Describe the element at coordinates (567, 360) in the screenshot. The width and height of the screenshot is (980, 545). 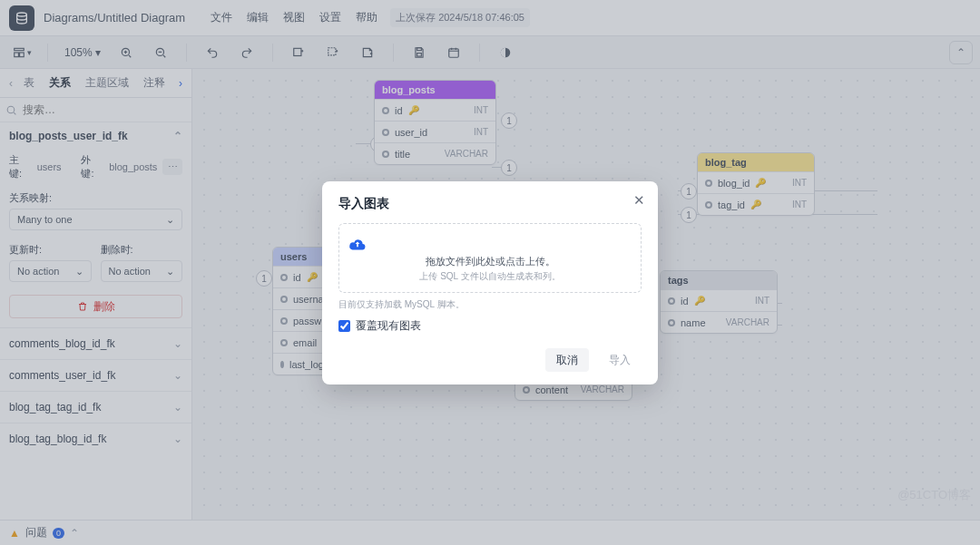
I see `cancel-button: 取消` at that location.